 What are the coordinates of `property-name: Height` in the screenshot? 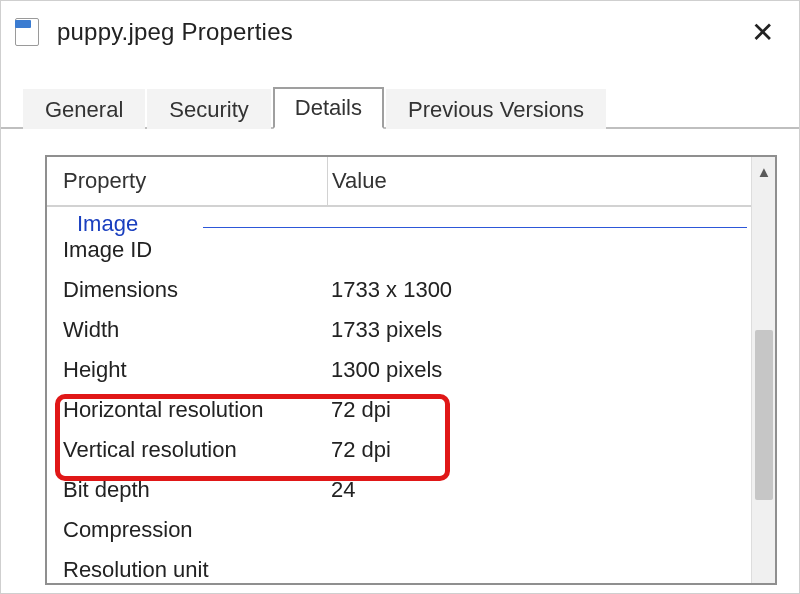 It's located at (187, 370).